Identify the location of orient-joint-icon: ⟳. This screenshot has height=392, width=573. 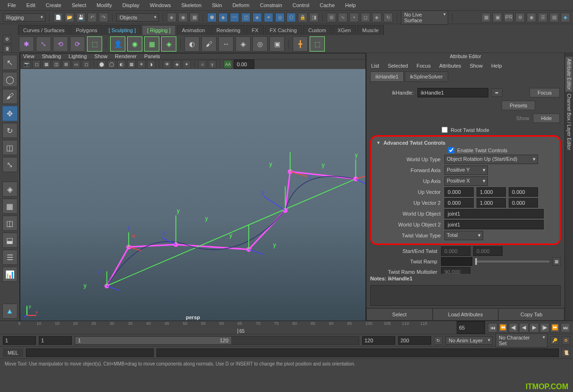
(78, 44).